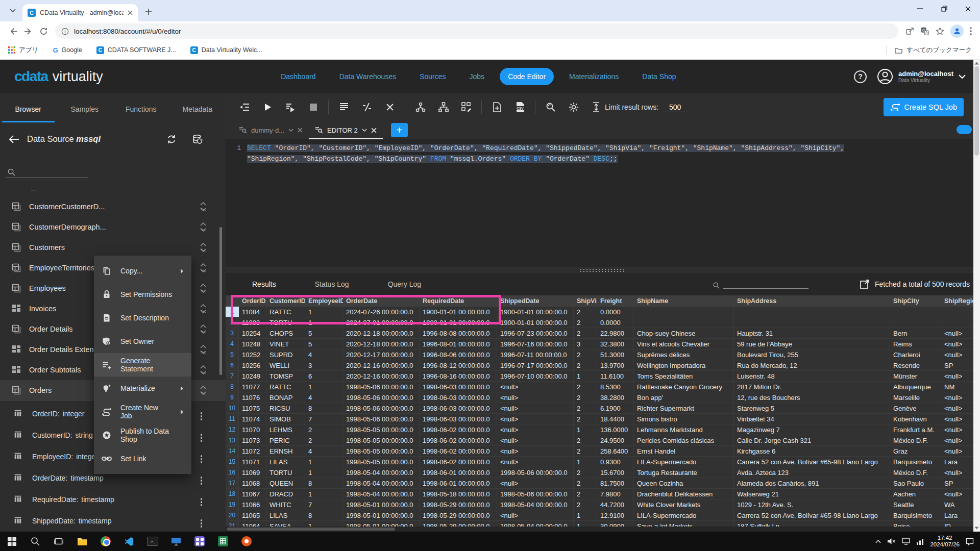 The height and width of the screenshot is (551, 980). What do you see at coordinates (574, 107) in the screenshot?
I see `settings-gear-button` at bounding box center [574, 107].